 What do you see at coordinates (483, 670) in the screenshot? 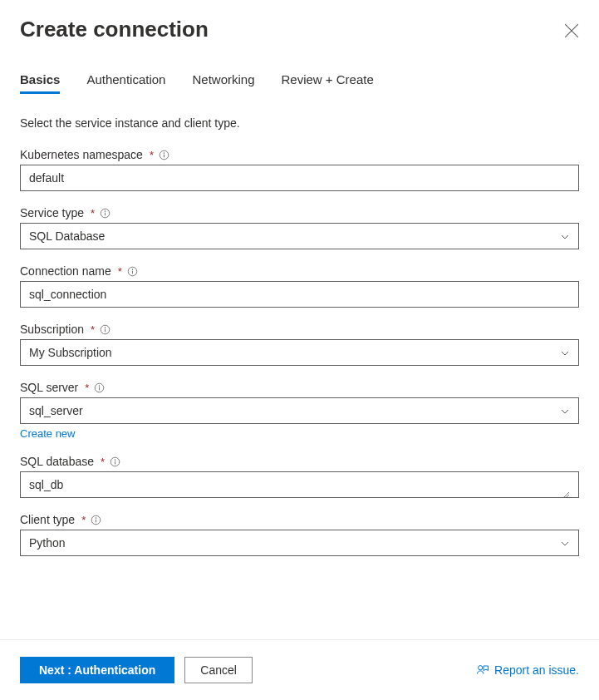
I see `feedback-icon` at bounding box center [483, 670].